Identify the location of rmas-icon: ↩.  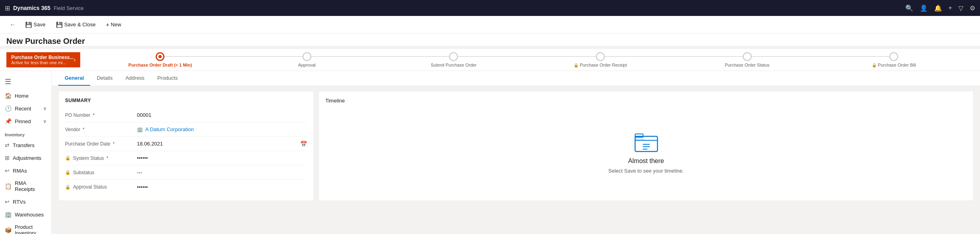
(7, 171).